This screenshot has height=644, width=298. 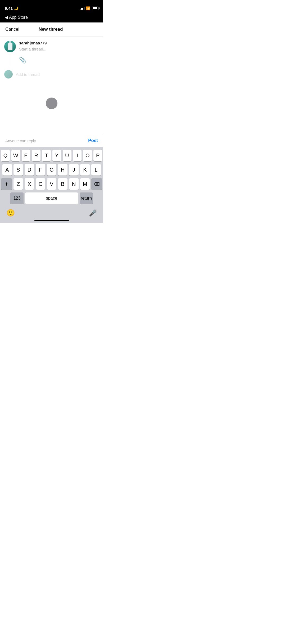 I want to click on cancel-button: Cancel, so click(x=12, y=29).